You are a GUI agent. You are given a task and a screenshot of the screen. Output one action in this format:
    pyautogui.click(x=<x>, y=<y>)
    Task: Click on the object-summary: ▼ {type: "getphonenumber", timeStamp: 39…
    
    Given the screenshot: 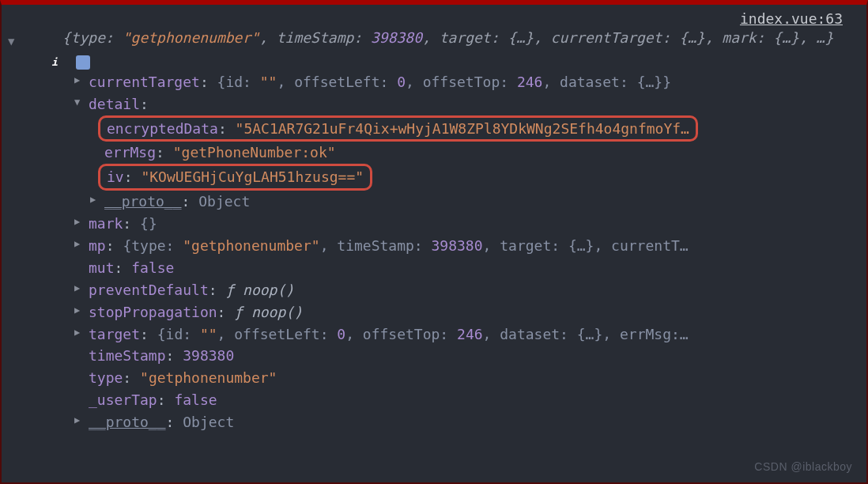 What is the action you would take?
    pyautogui.click(x=434, y=49)
    